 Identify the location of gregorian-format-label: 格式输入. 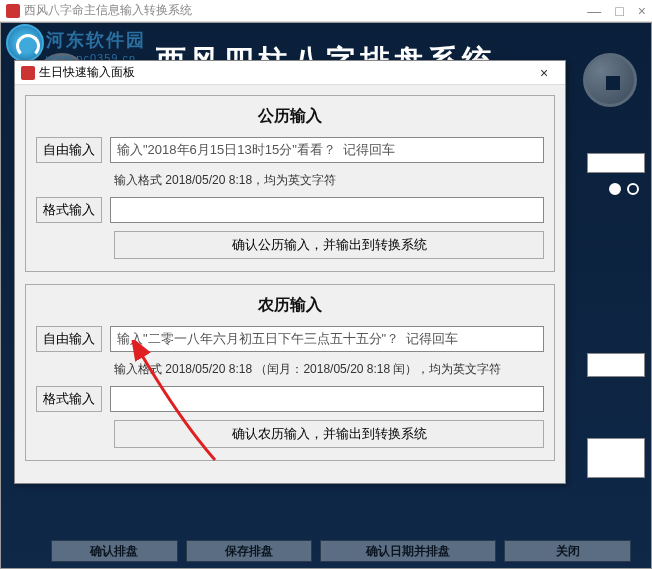
(69, 210).